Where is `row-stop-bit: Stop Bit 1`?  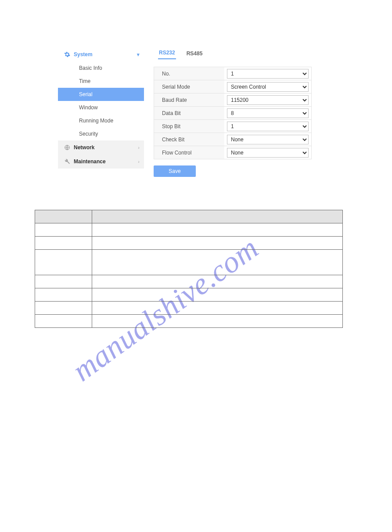 row-stop-bit: Stop Bit 1 is located at coordinates (233, 126).